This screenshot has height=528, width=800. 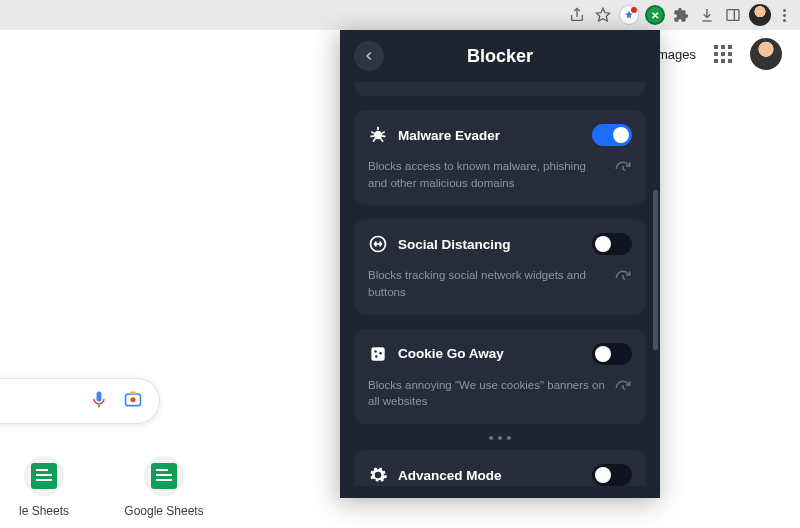 I want to click on popup-header: Blocker, so click(x=500, y=56).